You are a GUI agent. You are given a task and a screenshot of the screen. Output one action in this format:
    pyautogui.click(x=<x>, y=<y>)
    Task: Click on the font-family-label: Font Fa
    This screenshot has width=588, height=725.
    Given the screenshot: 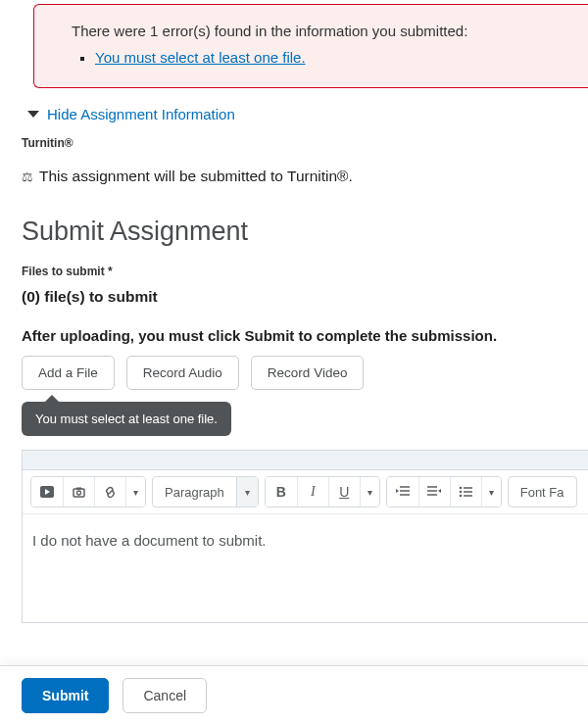 What is the action you would take?
    pyautogui.click(x=543, y=492)
    